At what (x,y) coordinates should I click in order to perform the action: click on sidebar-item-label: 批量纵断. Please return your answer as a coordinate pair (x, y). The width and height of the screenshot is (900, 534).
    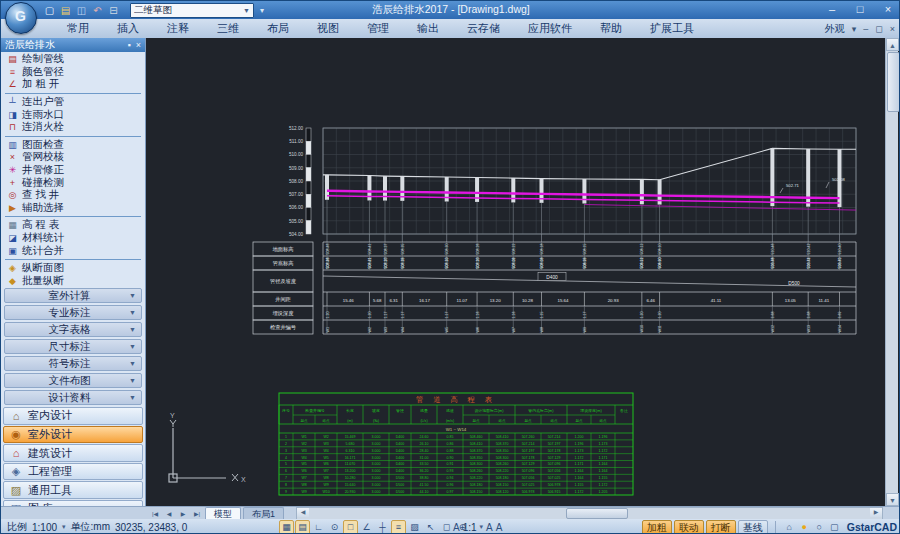
    Looking at the image, I should click on (43, 281).